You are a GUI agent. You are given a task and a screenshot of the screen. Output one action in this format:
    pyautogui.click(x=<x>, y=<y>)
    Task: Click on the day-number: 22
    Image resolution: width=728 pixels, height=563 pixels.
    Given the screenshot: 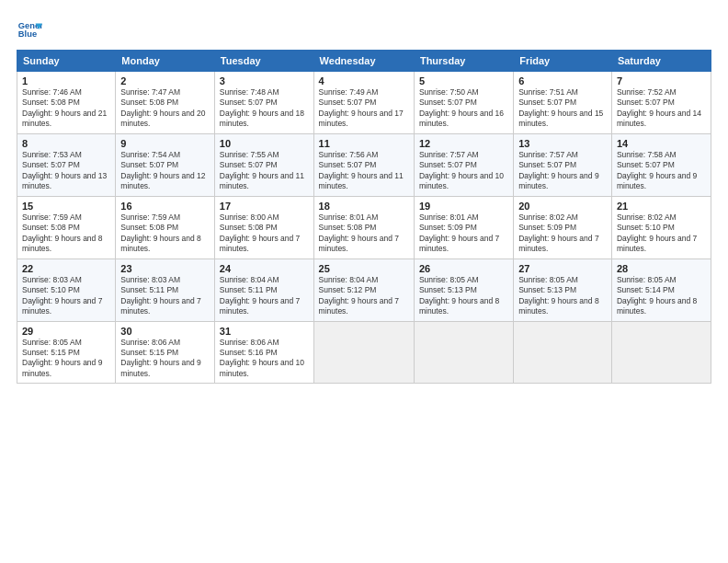 What is the action you would take?
    pyautogui.click(x=66, y=269)
    